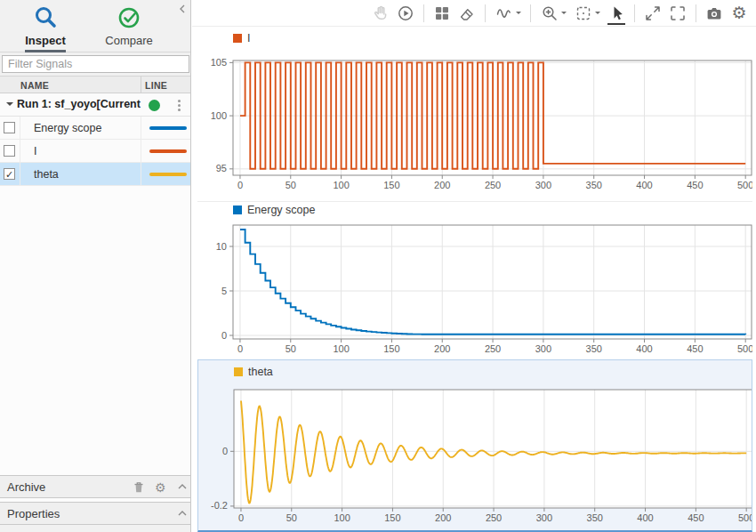  What do you see at coordinates (129, 18) in the screenshot?
I see `compare-check-icon` at bounding box center [129, 18].